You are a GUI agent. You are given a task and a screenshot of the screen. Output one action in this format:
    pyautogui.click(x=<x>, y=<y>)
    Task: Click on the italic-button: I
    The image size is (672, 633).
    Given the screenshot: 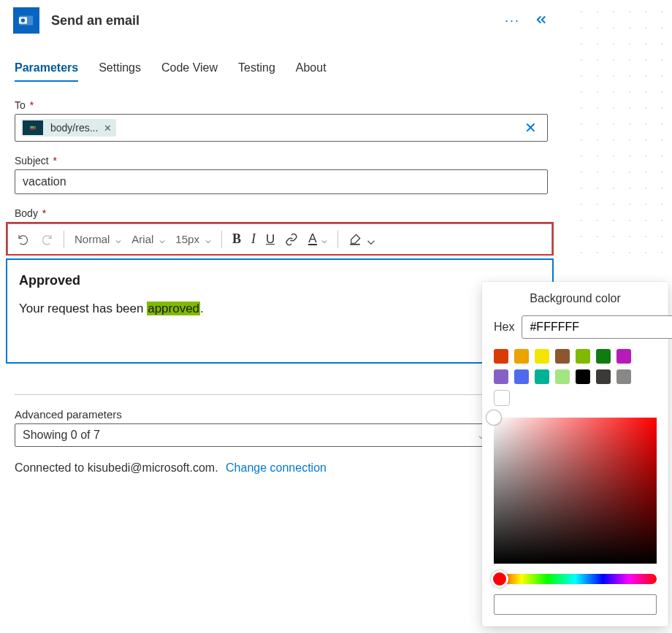 What is the action you would take?
    pyautogui.click(x=253, y=239)
    